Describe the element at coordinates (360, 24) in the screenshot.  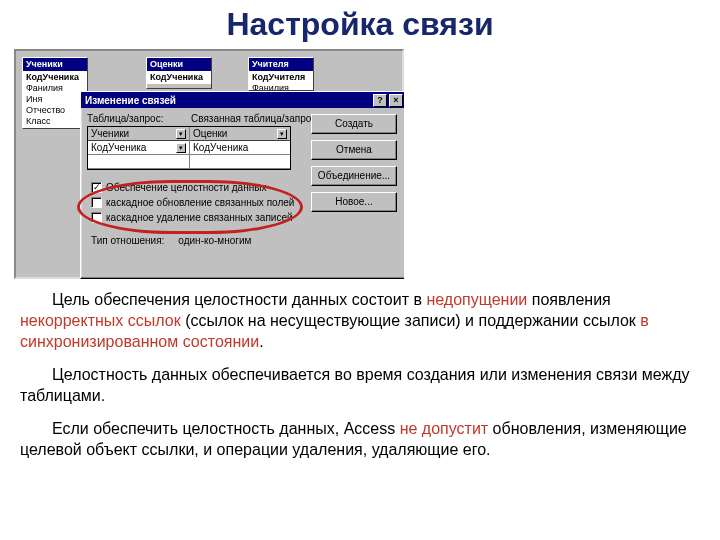
I see `page-title: Настройка связи` at that location.